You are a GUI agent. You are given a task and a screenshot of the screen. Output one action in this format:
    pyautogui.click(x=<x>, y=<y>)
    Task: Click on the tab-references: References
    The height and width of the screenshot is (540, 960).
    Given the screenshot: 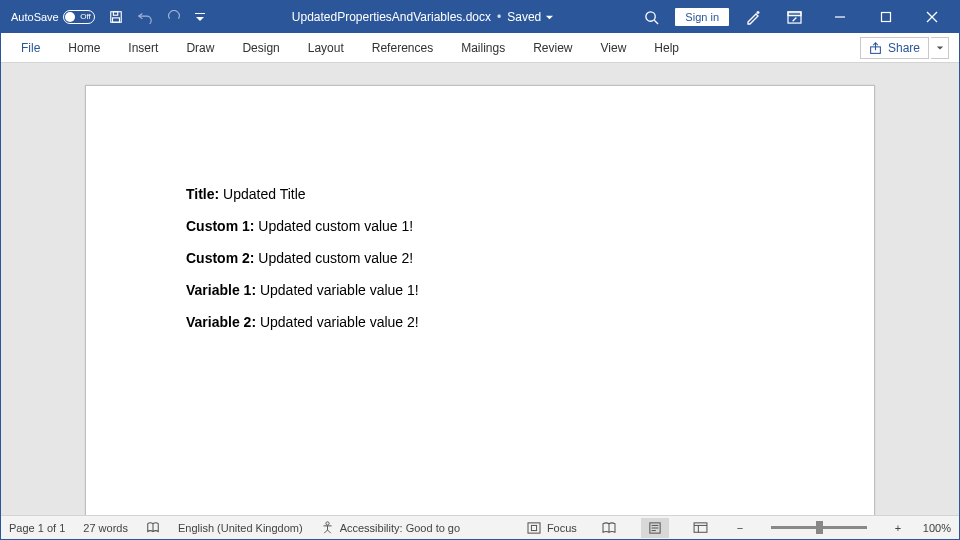 What is the action you would take?
    pyautogui.click(x=402, y=48)
    